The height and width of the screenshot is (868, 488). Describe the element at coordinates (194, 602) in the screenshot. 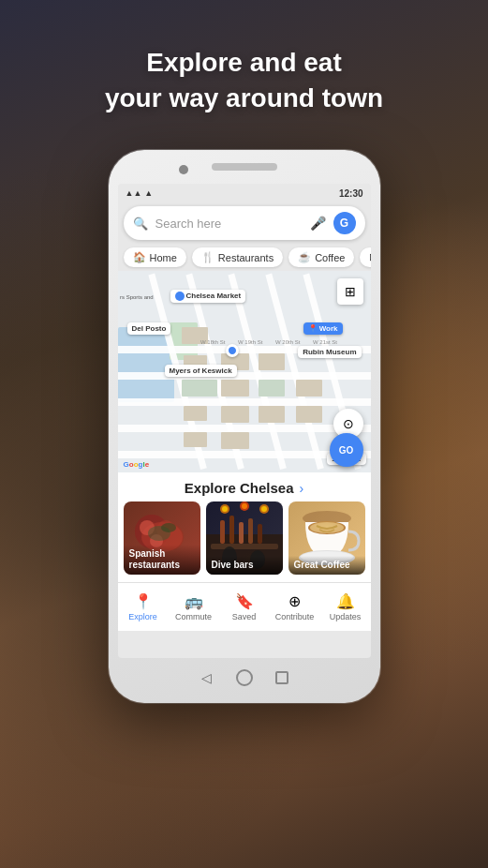

I see `commute-nav-icon: 🚌` at that location.